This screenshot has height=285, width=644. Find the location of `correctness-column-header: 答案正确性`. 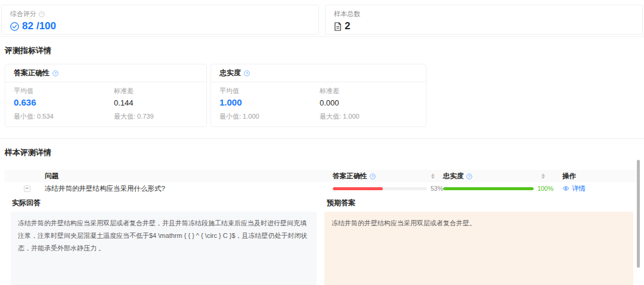

correctness-column-header: 答案正确性 is located at coordinates (350, 176).